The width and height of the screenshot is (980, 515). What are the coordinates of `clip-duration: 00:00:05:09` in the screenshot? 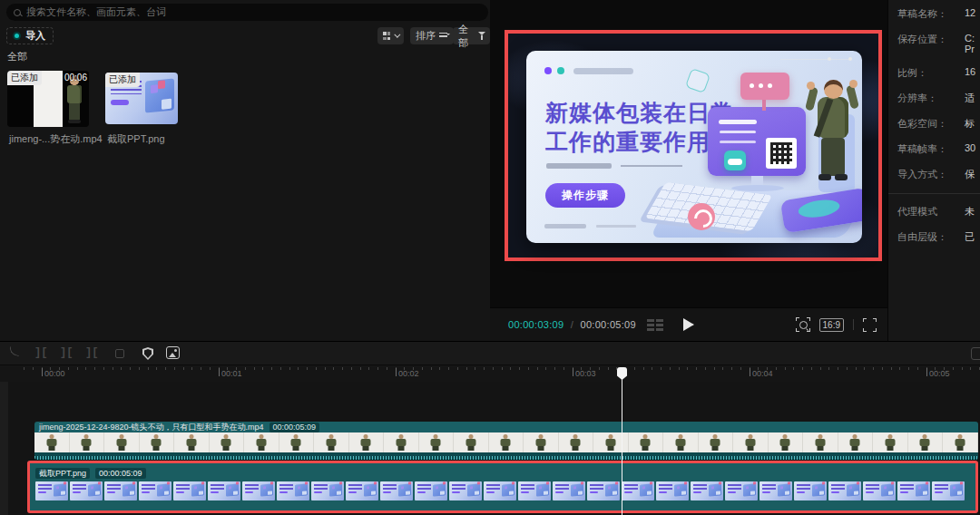 It's located at (121, 473).